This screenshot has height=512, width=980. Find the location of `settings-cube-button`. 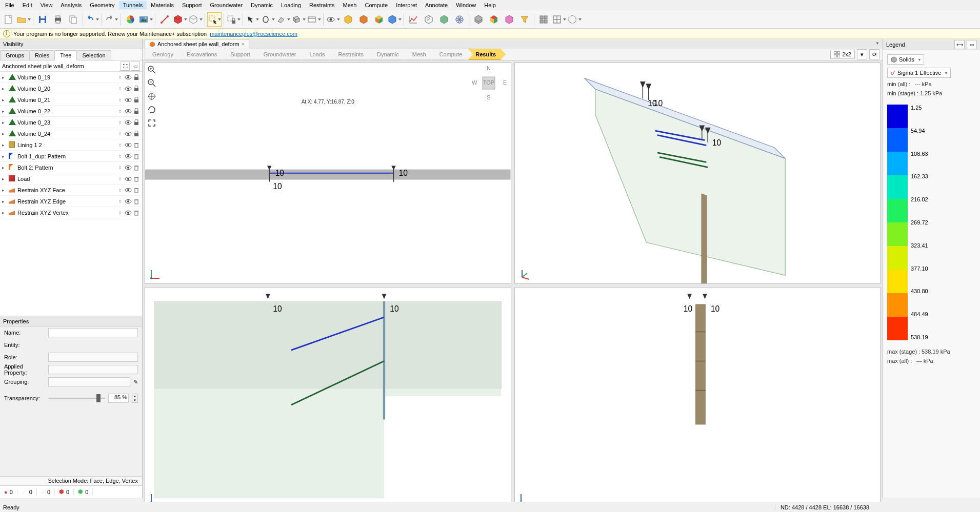

settings-cube-button is located at coordinates (574, 19).